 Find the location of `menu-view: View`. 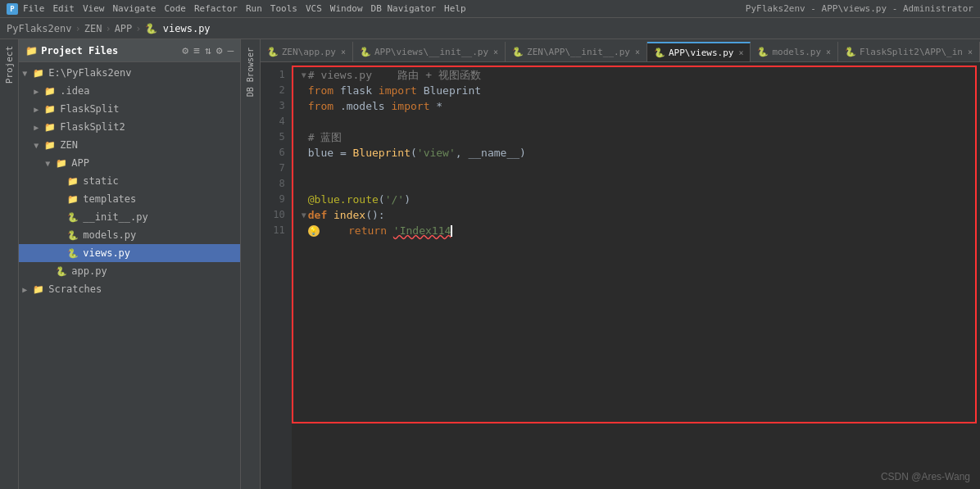

menu-view: View is located at coordinates (93, 8).